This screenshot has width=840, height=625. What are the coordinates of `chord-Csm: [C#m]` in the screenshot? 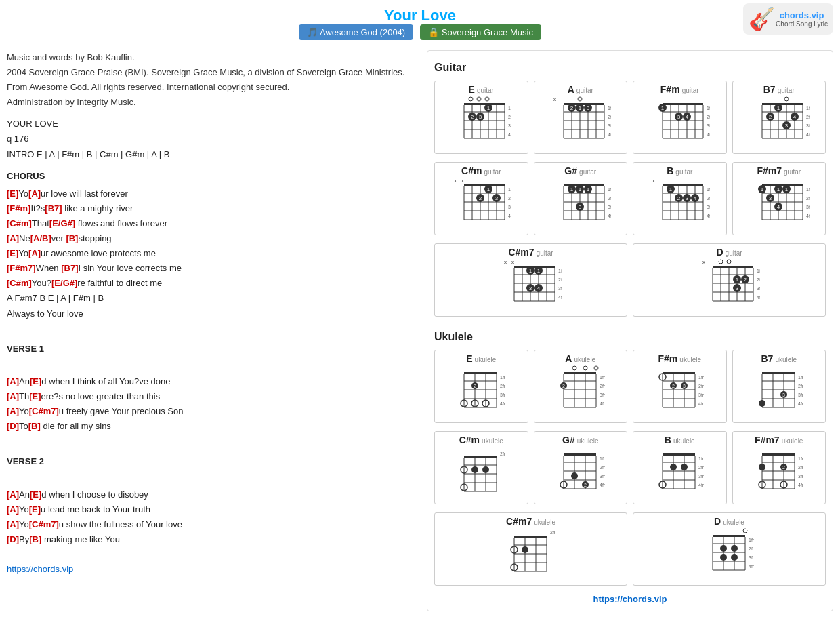 It's located at (19, 224).